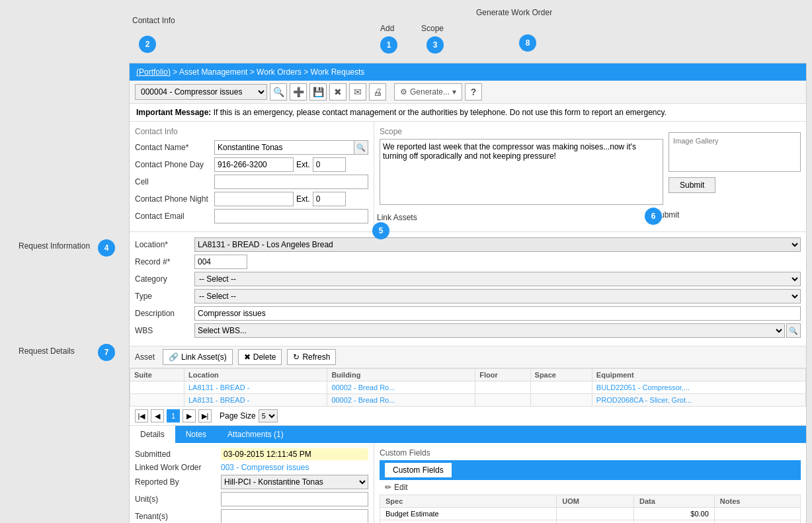 This screenshot has width=812, height=523. Describe the element at coordinates (432, 28) in the screenshot. I see `scope-label-callout: Scope` at that location.